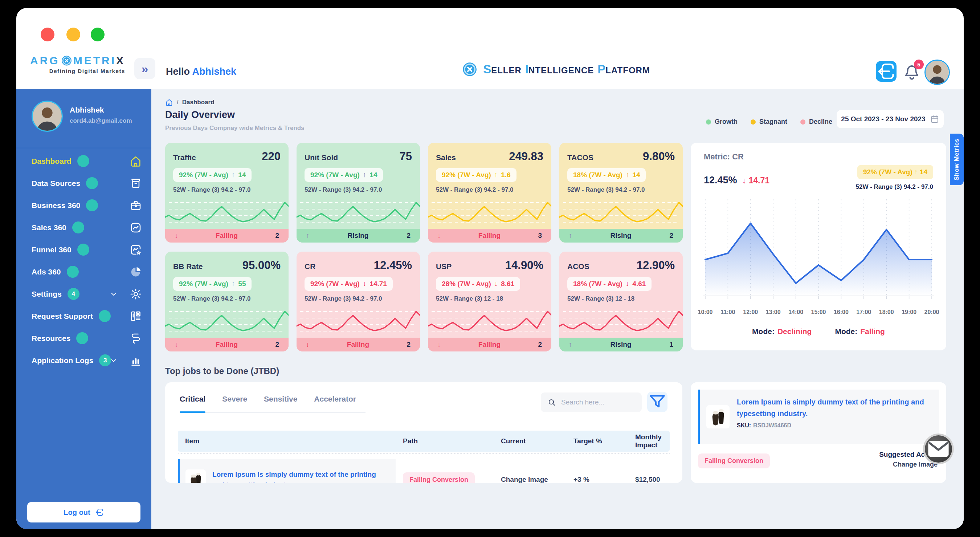 Image resolution: width=980 pixels, height=537 pixels. I want to click on sidebar-item-dashboard: Dashboard, so click(84, 161).